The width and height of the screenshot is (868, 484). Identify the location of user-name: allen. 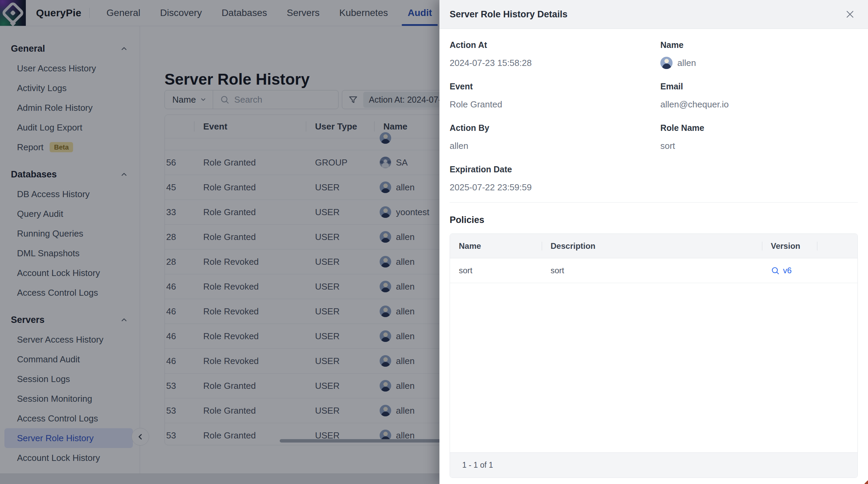
(687, 63).